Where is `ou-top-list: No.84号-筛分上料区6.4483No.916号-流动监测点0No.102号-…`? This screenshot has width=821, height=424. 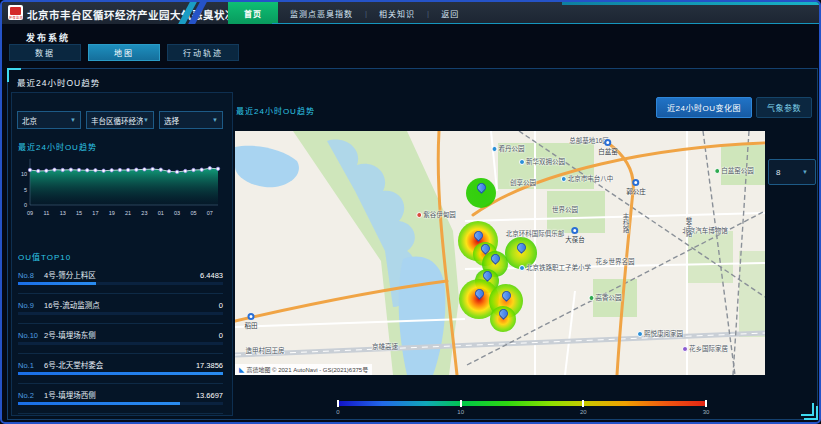 ou-top-list: No.84号-筛分上料区6.4483No.916号-流动监测点0No.102号-… is located at coordinates (120, 339).